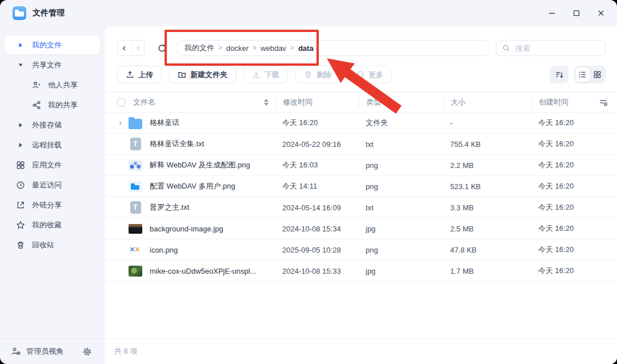  What do you see at coordinates (583, 74) in the screenshot?
I see `list-view-button` at bounding box center [583, 74].